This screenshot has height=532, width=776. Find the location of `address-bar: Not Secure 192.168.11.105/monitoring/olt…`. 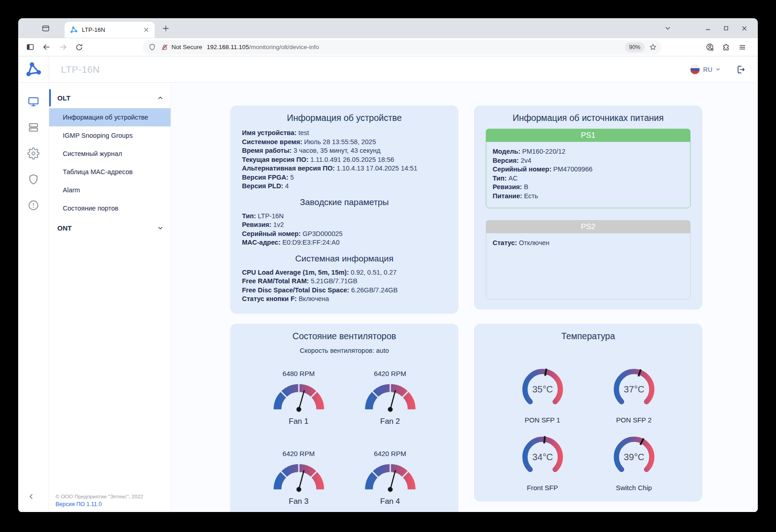

address-bar: Not Secure 192.168.11.105/monitoring/olt… is located at coordinates (402, 47).